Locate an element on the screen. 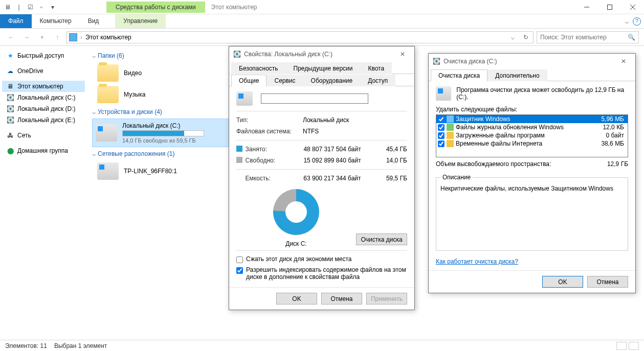 Image resolution: width=644 pixels, height=351 pixels. help-link: Как работает очистка диска? is located at coordinates (477, 262).